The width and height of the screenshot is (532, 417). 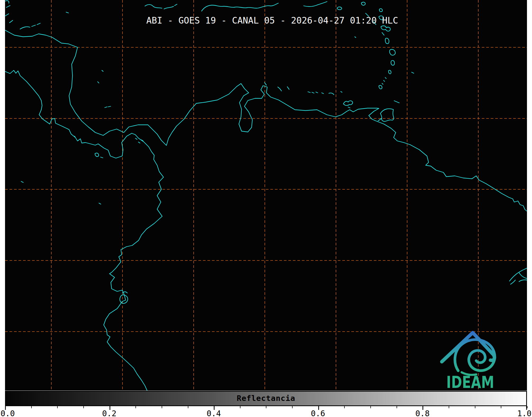 I want to click on tick-label-0.4: 0.4, so click(x=214, y=413).